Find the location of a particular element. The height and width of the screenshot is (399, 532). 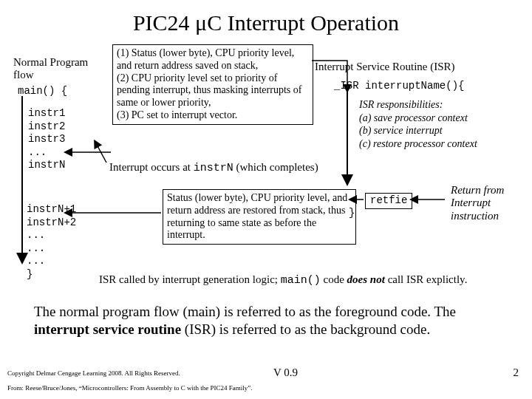

arrow-main-flow-down is located at coordinates (23, 182).